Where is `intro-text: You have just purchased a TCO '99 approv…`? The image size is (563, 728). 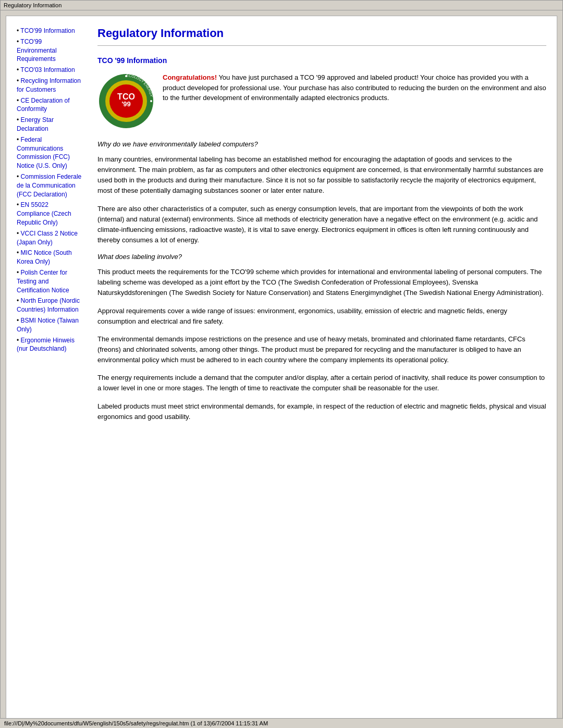
intro-text: You have just purchased a TCO '99 approv… is located at coordinates (354, 88).